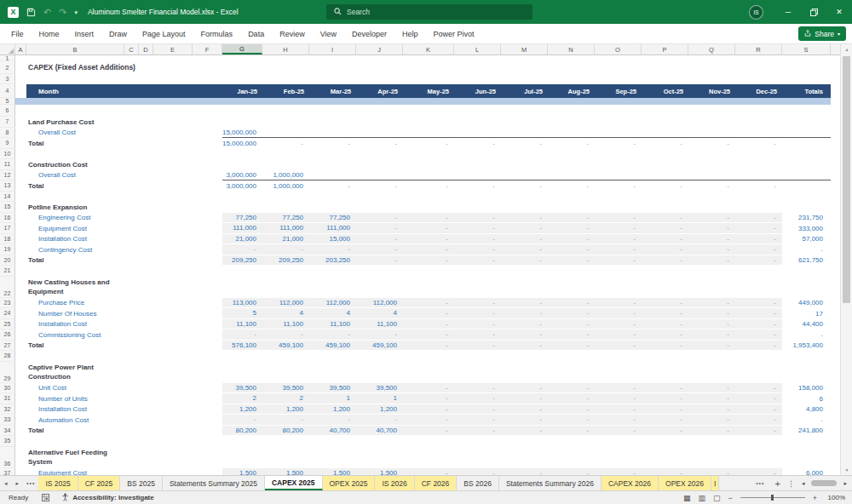 The height and width of the screenshot is (504, 852). Describe the element at coordinates (242, 228) in the screenshot. I see `grid-cell: 111,000` at that location.